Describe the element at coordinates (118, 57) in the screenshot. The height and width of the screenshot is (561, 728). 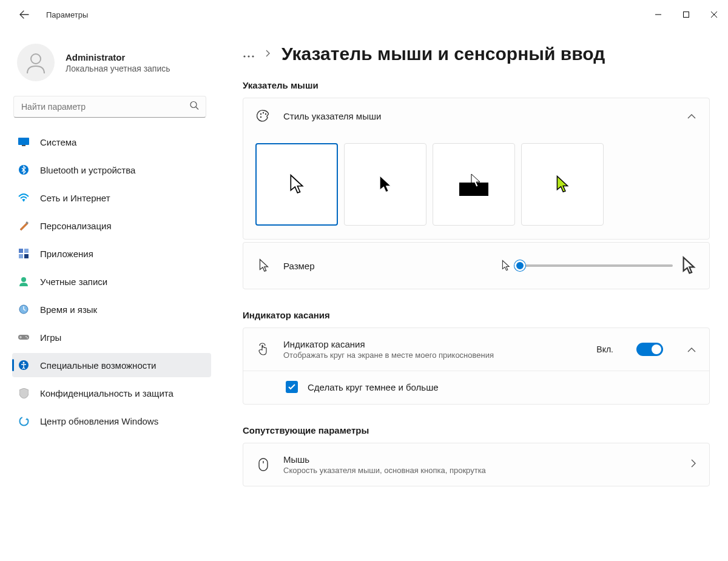
I see `user-name: Administrator` at that location.